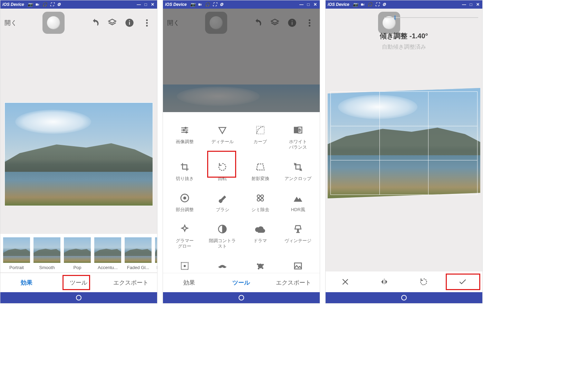  I want to click on cancel-button, so click(345, 282).